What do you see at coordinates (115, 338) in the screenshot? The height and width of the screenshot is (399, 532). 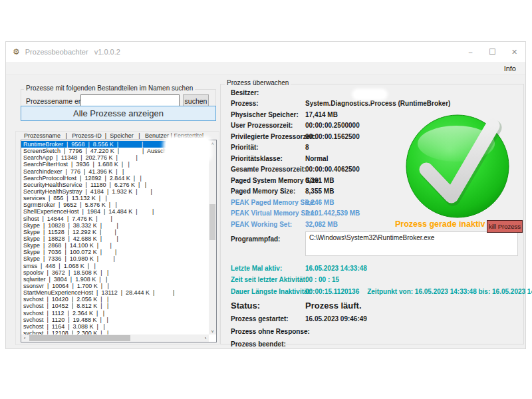 I see `horizontal-scrollbar: ‹ ›` at bounding box center [115, 338].